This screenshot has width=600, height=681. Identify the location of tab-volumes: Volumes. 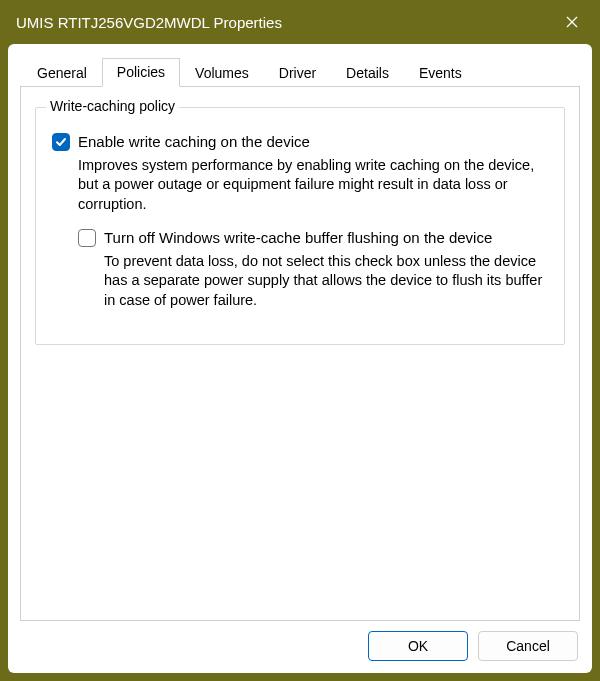
(222, 73).